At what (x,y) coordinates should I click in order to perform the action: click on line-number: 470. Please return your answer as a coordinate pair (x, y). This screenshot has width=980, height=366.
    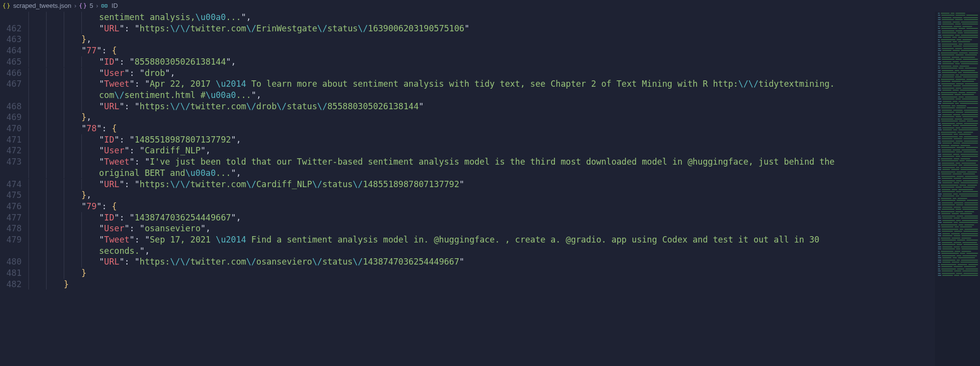
    Looking at the image, I should click on (14, 128).